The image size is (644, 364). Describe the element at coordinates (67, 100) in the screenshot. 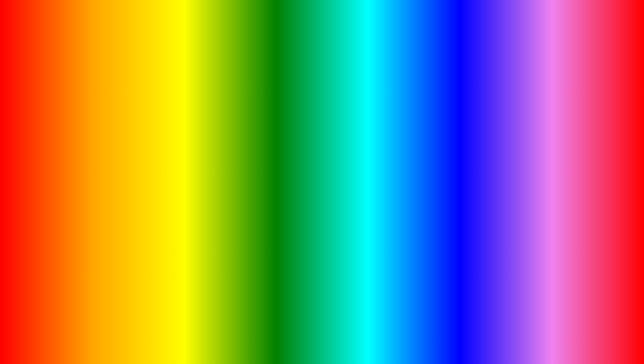

I see `panel-title-text: URANIUM Hubs x Premium 1.0` at that location.